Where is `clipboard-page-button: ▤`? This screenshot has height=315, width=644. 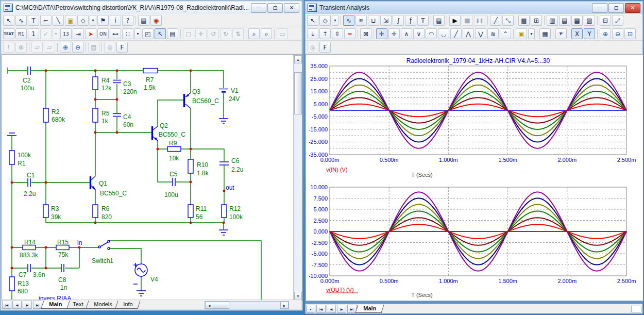 clipboard-page-button: ▤ is located at coordinates (144, 21).